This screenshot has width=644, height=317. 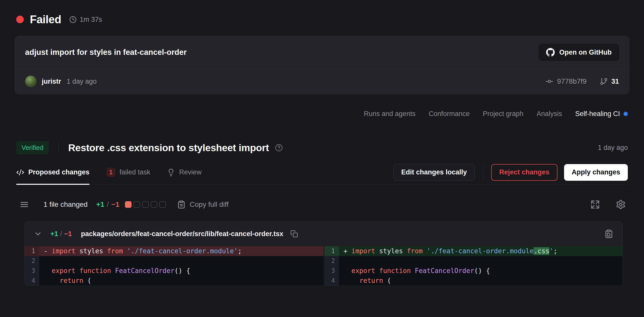 What do you see at coordinates (566, 81) in the screenshot?
I see `commit-hash-ref: 9778b7f9` at bounding box center [566, 81].